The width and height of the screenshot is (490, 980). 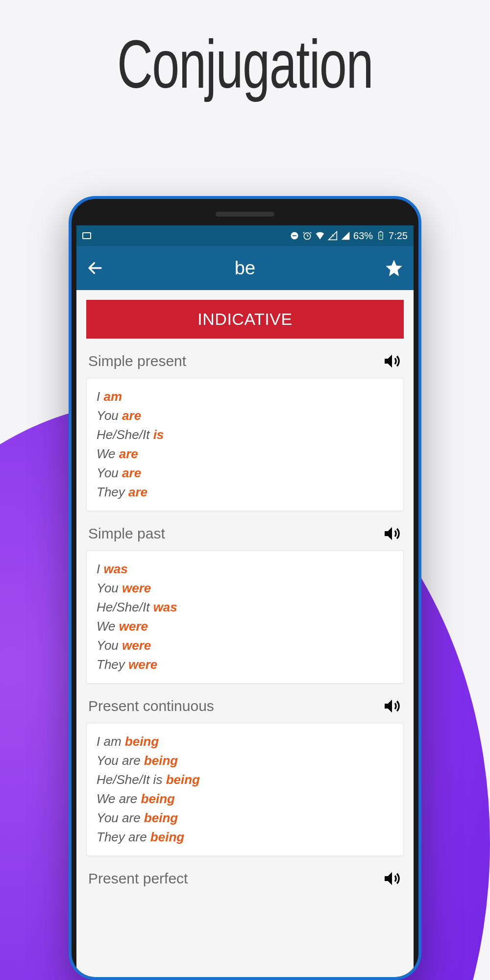 What do you see at coordinates (126, 534) in the screenshot?
I see `tense-title: Simple past` at bounding box center [126, 534].